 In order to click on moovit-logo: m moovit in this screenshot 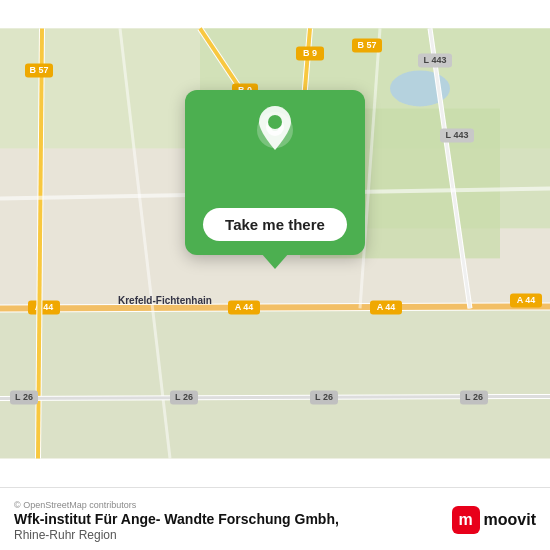, I will do `click(494, 520)`.